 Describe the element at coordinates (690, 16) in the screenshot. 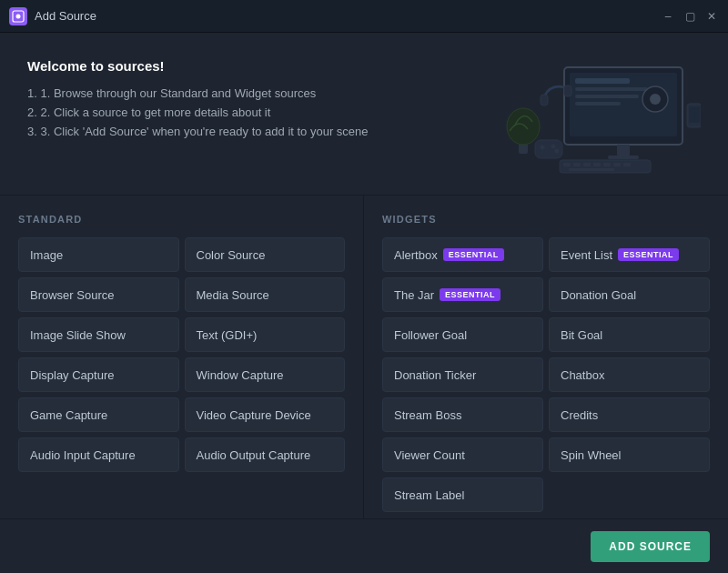

I see `window-controls: – ▢ ✕` at that location.